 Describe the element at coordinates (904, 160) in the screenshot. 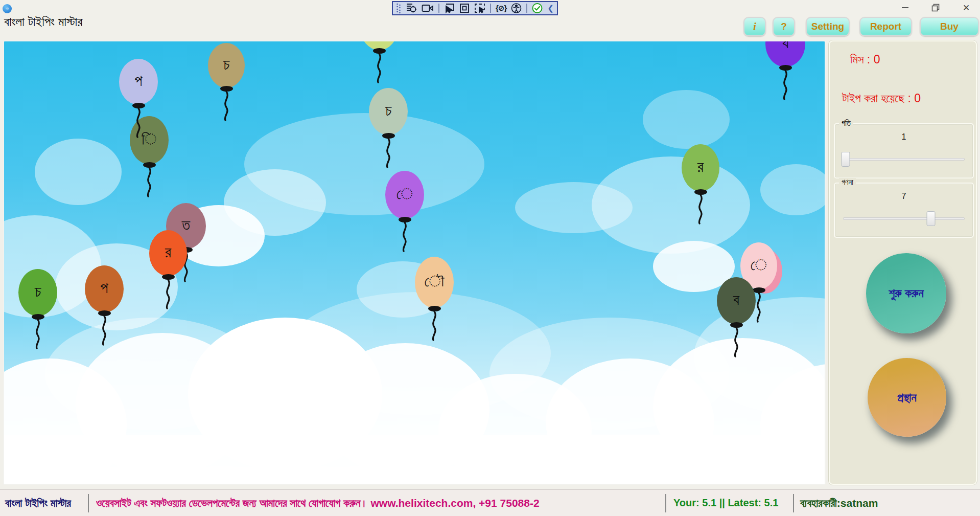

I see `speed-slider-track` at that location.